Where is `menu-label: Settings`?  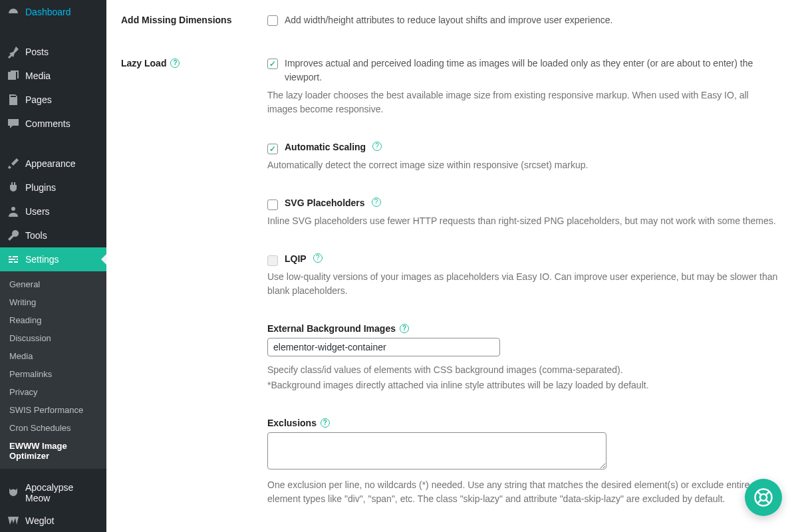
menu-label: Settings is located at coordinates (43, 259).